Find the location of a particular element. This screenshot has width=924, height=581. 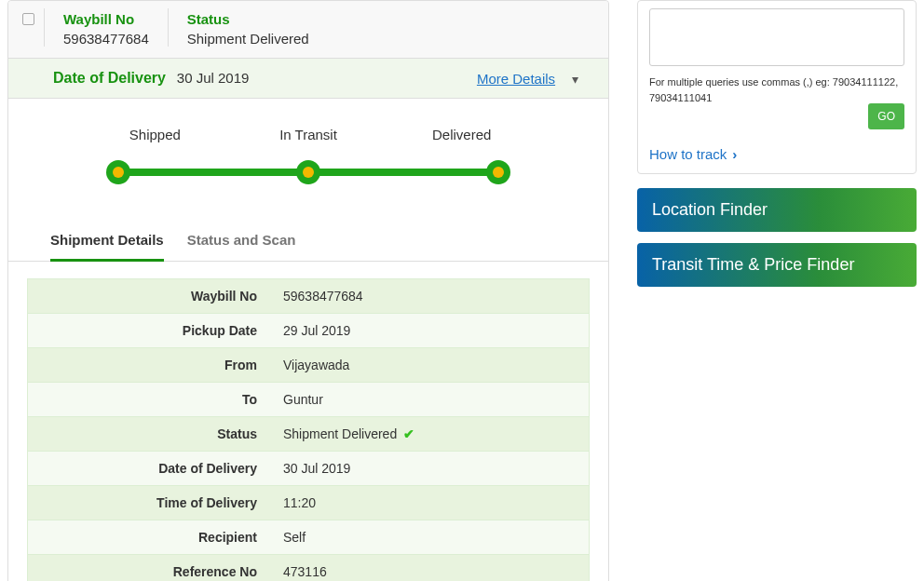

table-row: Waybill No59638477684 is located at coordinates (308, 296).